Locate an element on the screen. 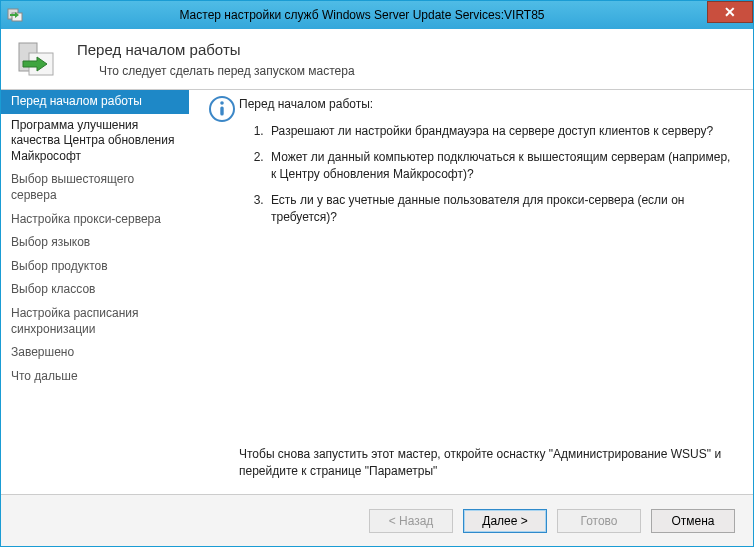 The image size is (754, 547). step-languages: Выбор языков is located at coordinates (95, 243).